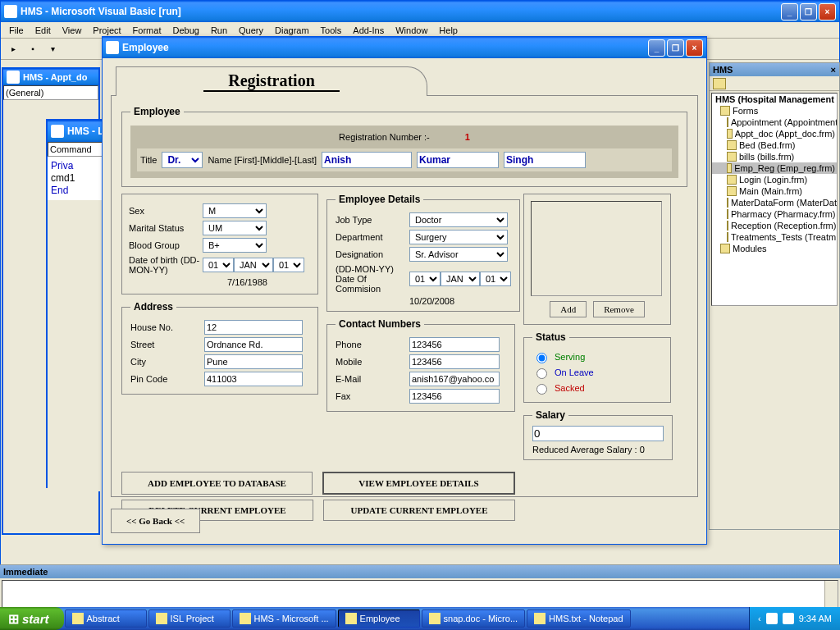  What do you see at coordinates (597, 388) in the screenshot?
I see `status-sacked-radio: Sacked` at bounding box center [597, 388].